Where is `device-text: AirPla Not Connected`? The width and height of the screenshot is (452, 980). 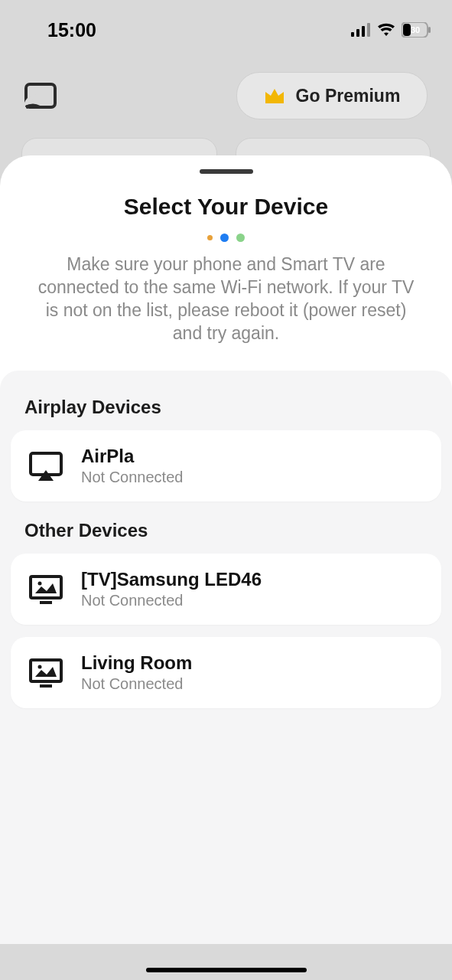 device-text: AirPla Not Connected is located at coordinates (132, 466).